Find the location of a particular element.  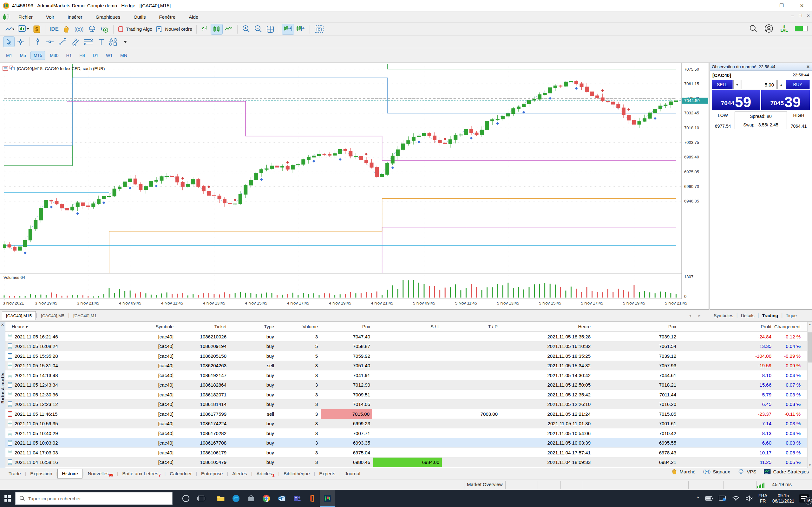

table-row: 2021.11.05 10:03:02[cac40]1086167708buy3… is located at coordinates (406, 443).